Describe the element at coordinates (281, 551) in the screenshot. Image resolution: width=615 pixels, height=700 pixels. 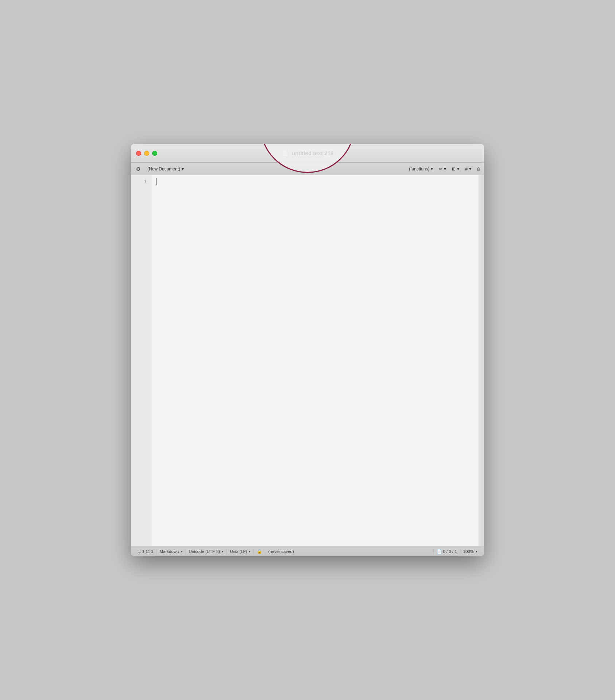
I see `save-status-indicator: (never saved)` at that location.